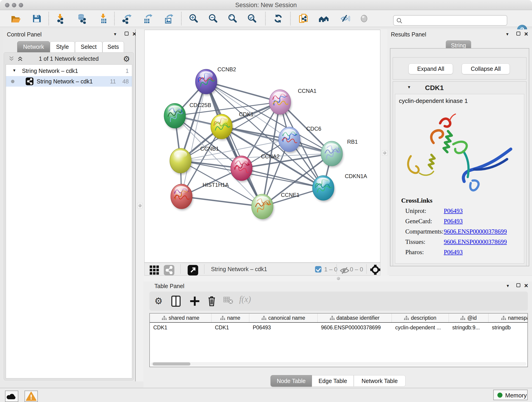 Image resolution: width=532 pixels, height=402 pixels. I want to click on collapse-all-button: Collapse All, so click(486, 69).